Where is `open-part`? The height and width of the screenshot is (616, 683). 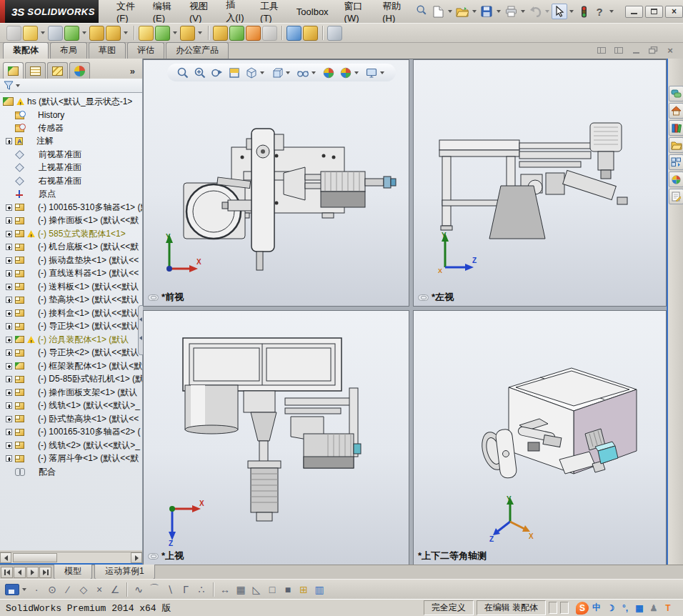 open-part is located at coordinates (30, 33).